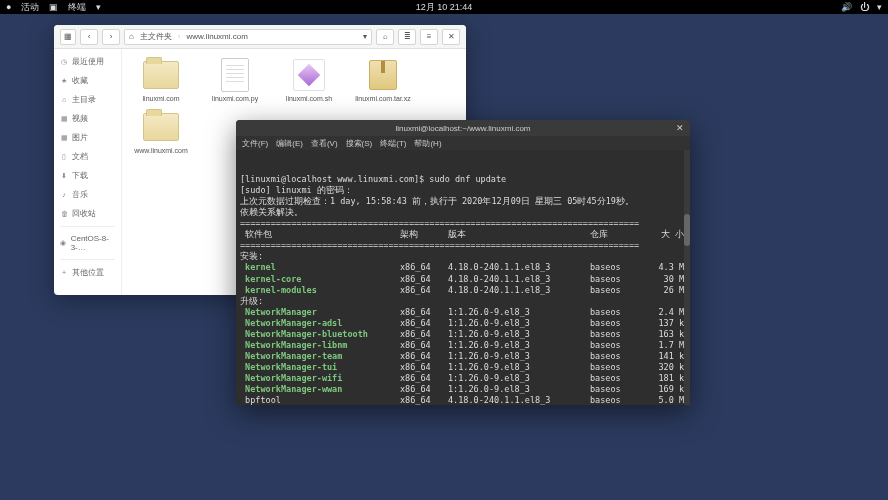  What do you see at coordinates (218, 36) in the screenshot?
I see `path-current: www.linuxmi.com` at bounding box center [218, 36].